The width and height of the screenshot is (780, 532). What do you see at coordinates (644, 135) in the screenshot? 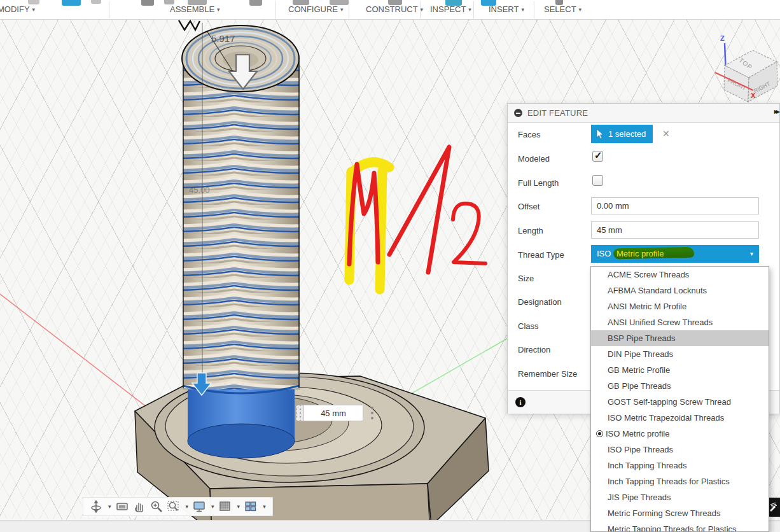
I see `faces-row: Faces 1 selected ✕` at bounding box center [644, 135].